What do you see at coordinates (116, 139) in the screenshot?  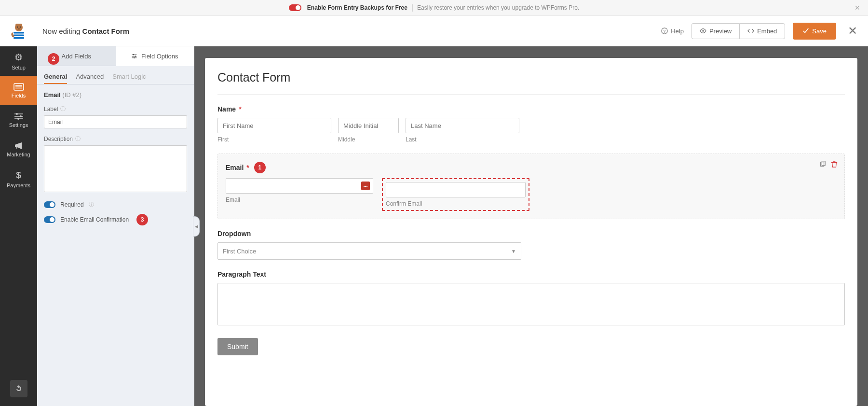 I see `description-label: Description ⓘ` at bounding box center [116, 139].